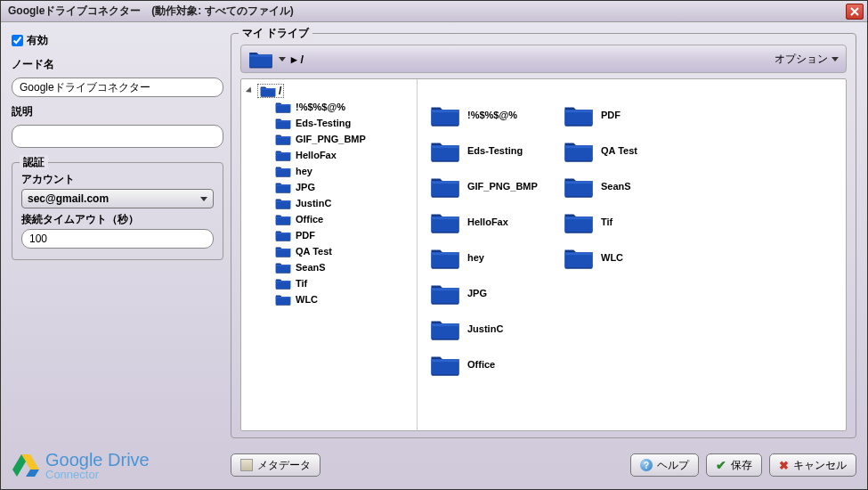 This screenshot has height=490, width=868. What do you see at coordinates (344, 203) in the screenshot?
I see `tree-item: JustinC` at bounding box center [344, 203].